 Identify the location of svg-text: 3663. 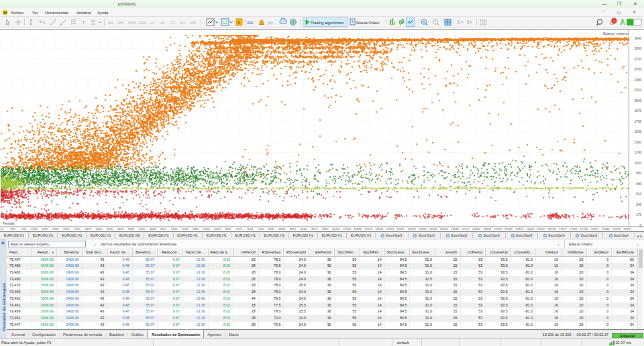
(121, 229).